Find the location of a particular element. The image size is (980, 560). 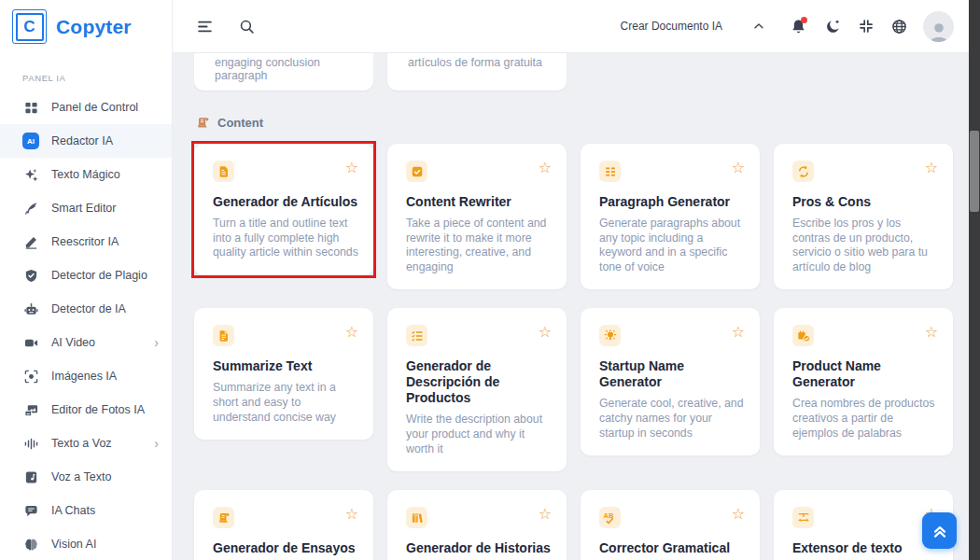

sidebar-item-texto-a-voz: Texto a Voz› is located at coordinates (86, 443).